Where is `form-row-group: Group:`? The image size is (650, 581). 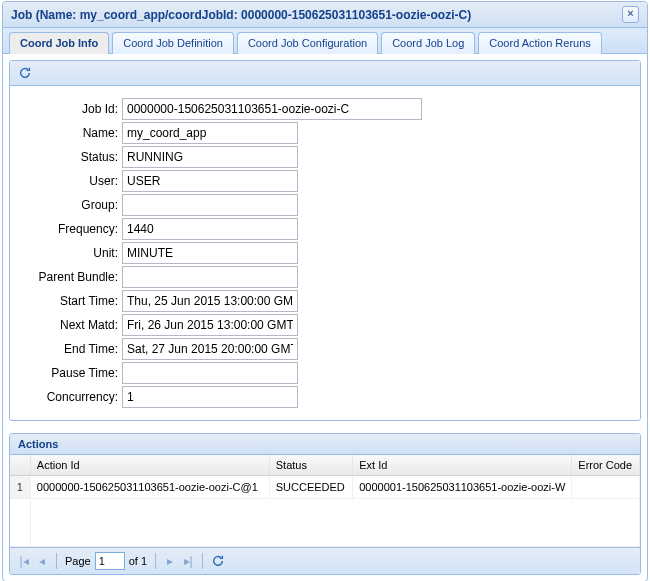 form-row-group: Group: is located at coordinates (320, 205).